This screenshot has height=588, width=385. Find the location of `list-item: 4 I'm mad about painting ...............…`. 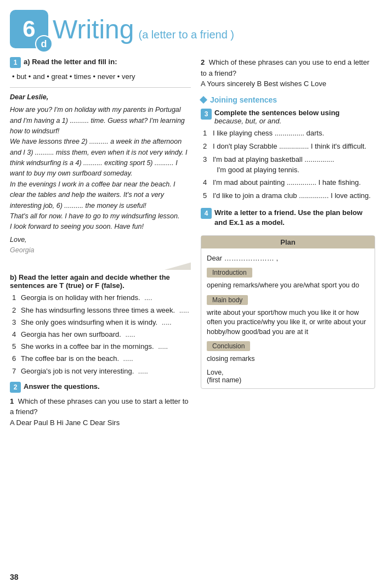

list-item: 4 I'm mad about painting ...............… is located at coordinates (289, 183).